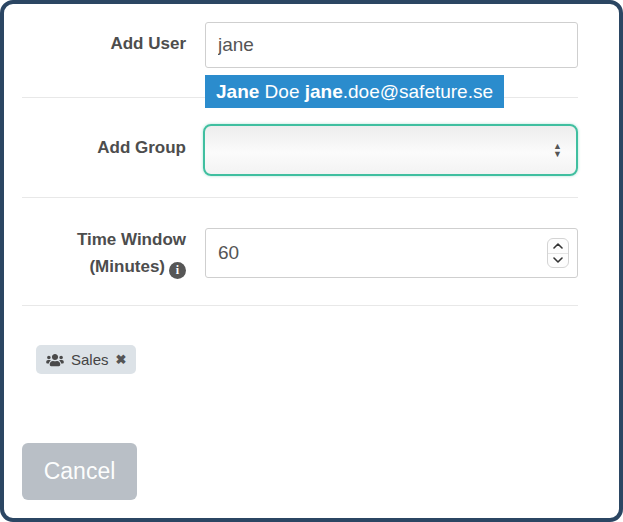 This screenshot has width=623, height=522. Describe the element at coordinates (93, 253) in the screenshot. I see `time-window-label: Time Window (Minutes)i` at that location.